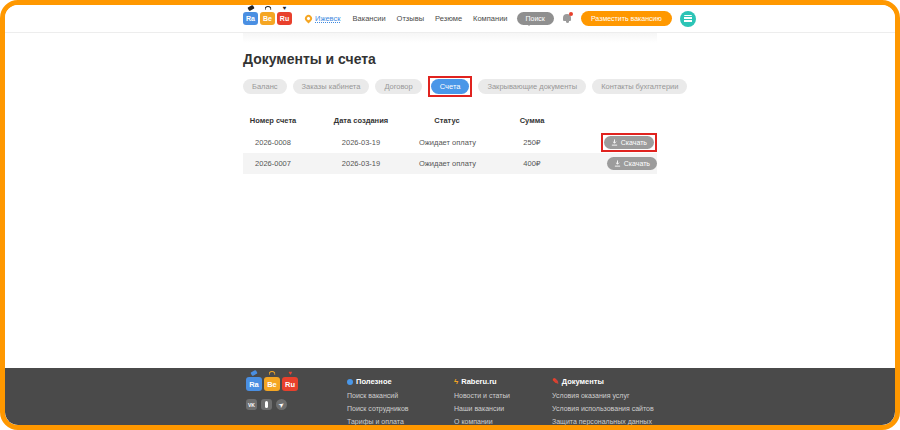 Image resolution: width=900 pixels, height=430 pixels. I want to click on nav-reviews: Отзывы, so click(410, 18).